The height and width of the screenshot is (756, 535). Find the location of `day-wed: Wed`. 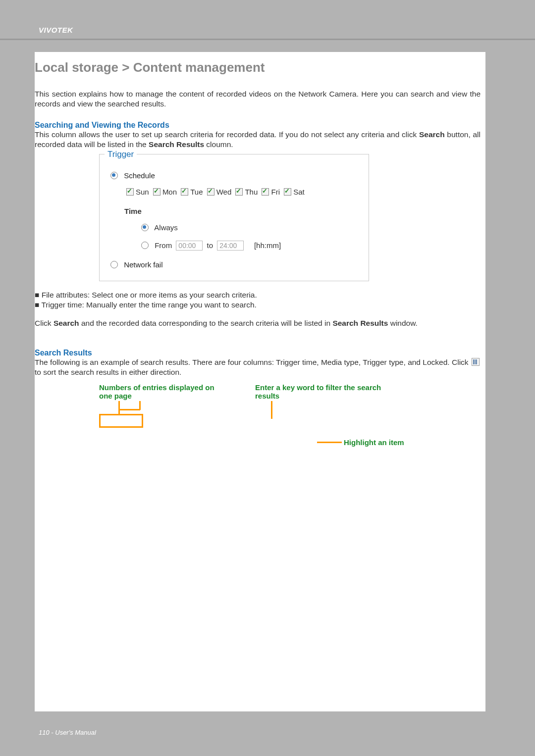

day-wed: Wed is located at coordinates (224, 192).